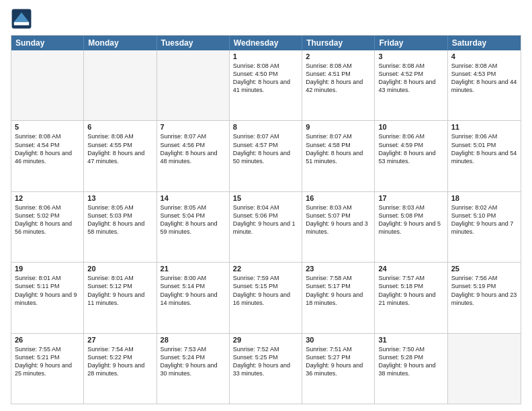 The image size is (532, 411). I want to click on calendar-cell: 26Sunrise: 7:55 AM Sunset: 5:21 PM Dayli…, so click(48, 369).